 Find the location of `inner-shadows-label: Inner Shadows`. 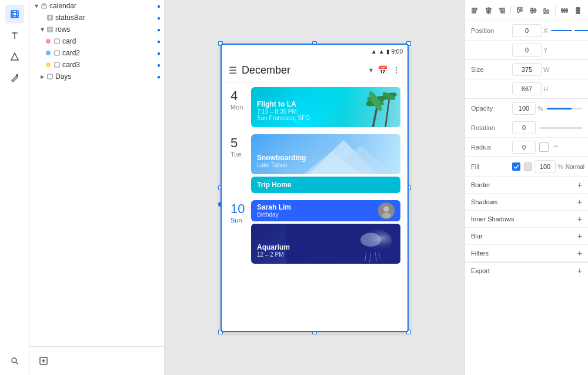

inner-shadows-label: Inner Shadows is located at coordinates (524, 219).